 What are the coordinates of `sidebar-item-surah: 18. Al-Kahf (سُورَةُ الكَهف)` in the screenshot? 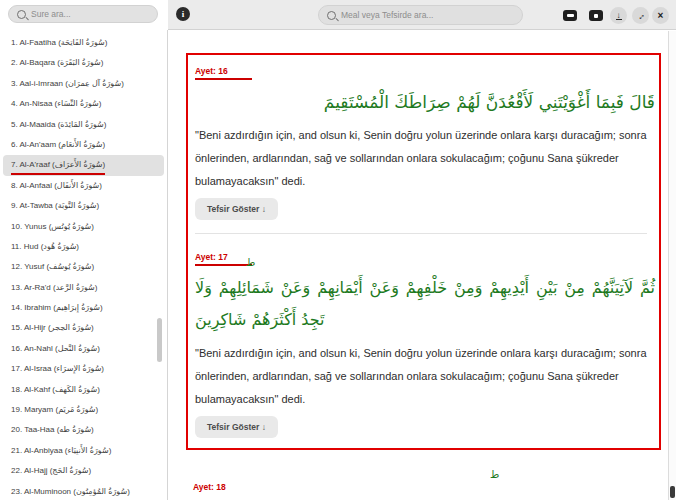 It's located at (84, 390).